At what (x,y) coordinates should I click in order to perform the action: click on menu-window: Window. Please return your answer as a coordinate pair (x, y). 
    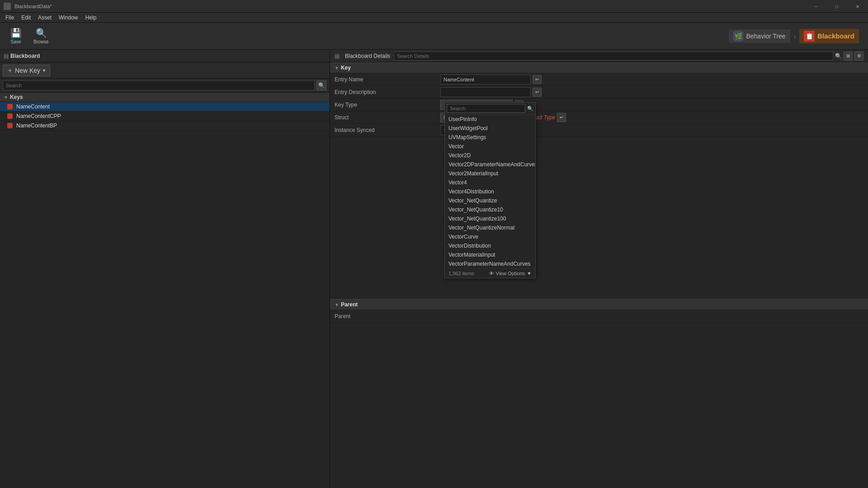
    Looking at the image, I should click on (69, 18).